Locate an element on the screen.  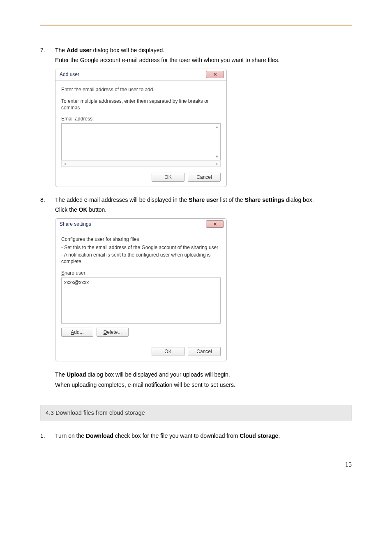
su-post: hare user: is located at coordinates (76, 273).